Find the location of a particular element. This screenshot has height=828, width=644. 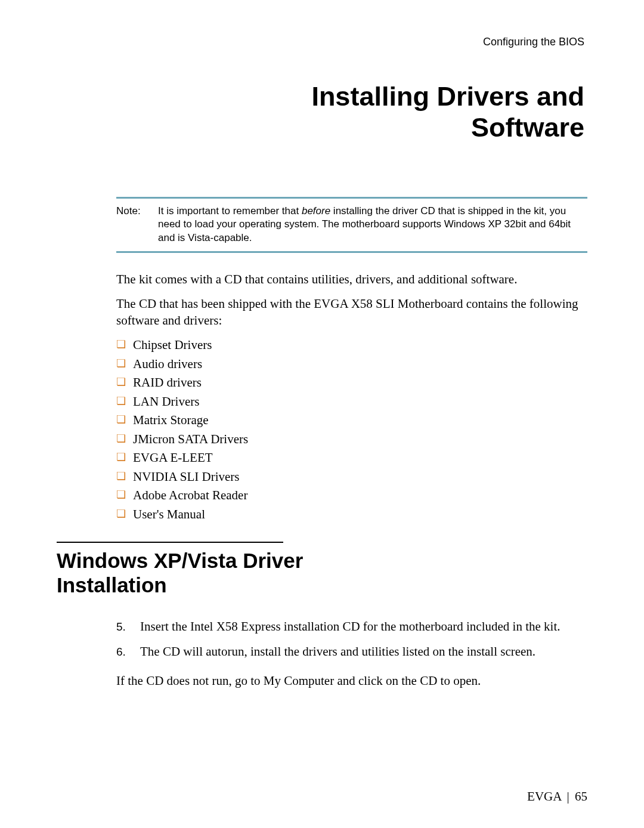

list-item: JMicron SATA Drivers is located at coordinates (352, 440).